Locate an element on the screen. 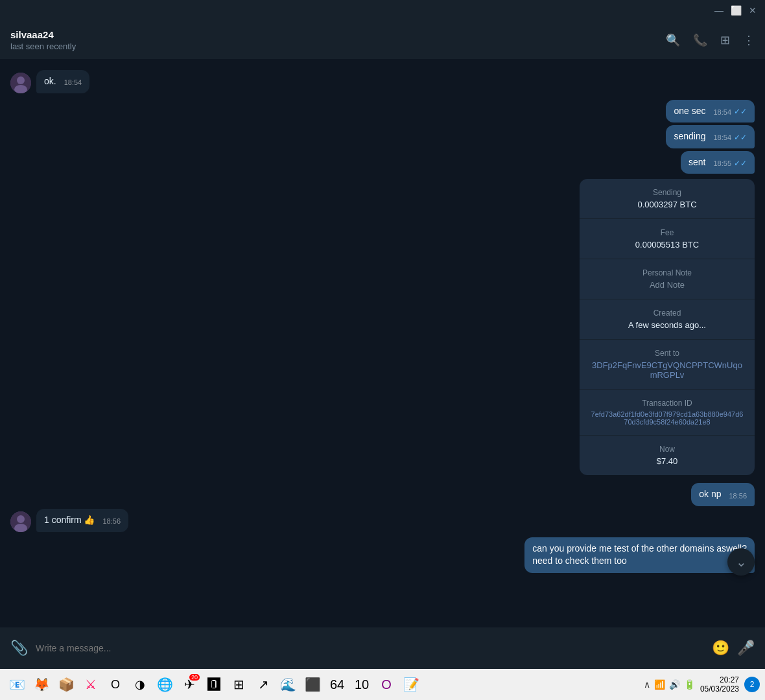 The width and height of the screenshot is (765, 700). message-bubble: sending 18:54 ✓✓ is located at coordinates (711, 137).